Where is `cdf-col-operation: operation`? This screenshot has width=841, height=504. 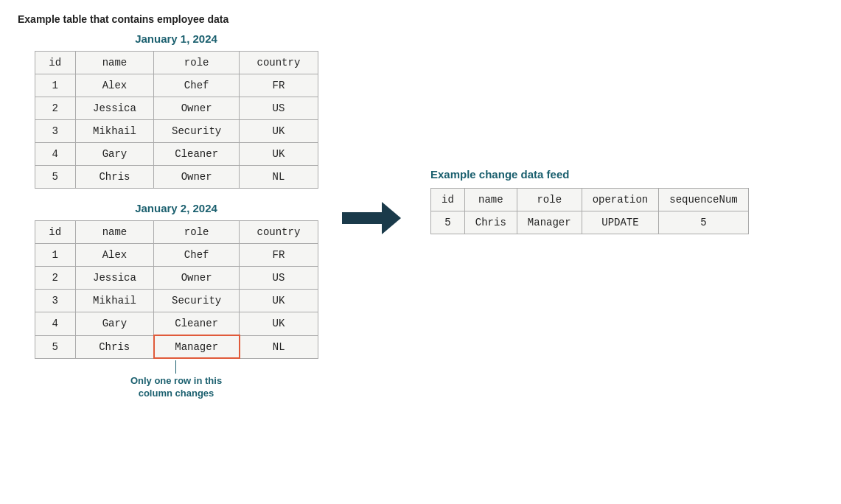
cdf-col-operation: operation is located at coordinates (621, 200).